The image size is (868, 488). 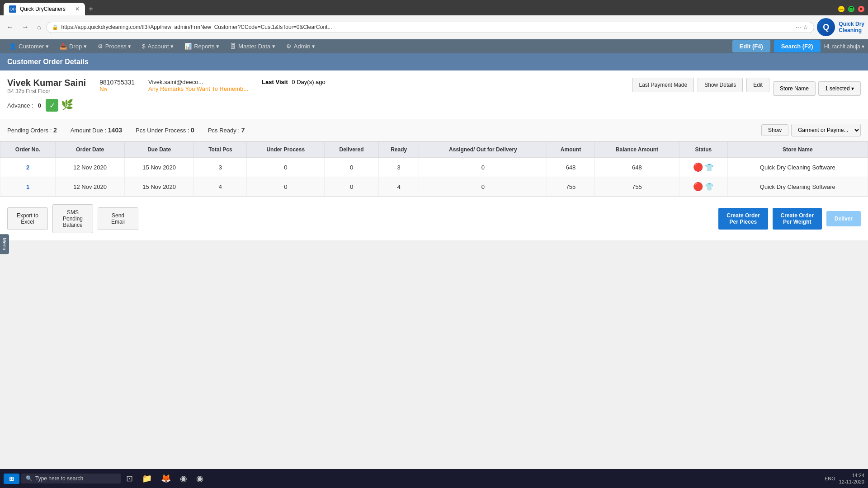 What do you see at coordinates (233, 46) in the screenshot?
I see `master-data-icon: 🗄` at bounding box center [233, 46].